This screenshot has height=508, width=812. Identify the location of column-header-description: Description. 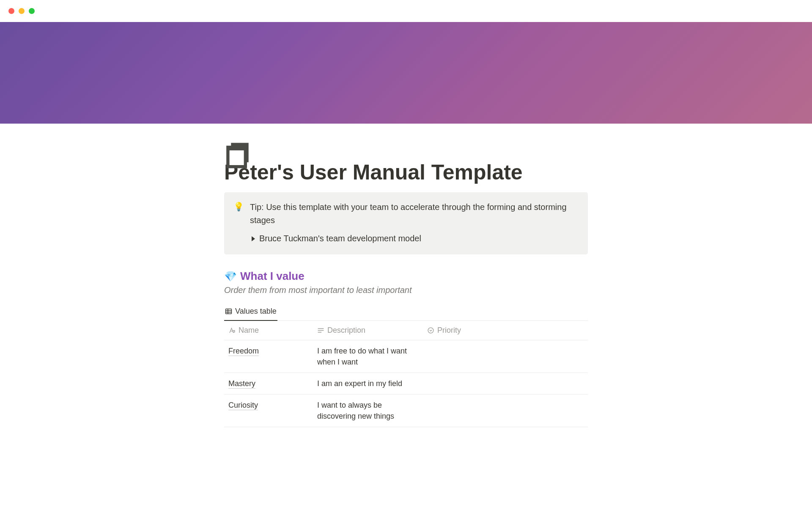
(368, 331).